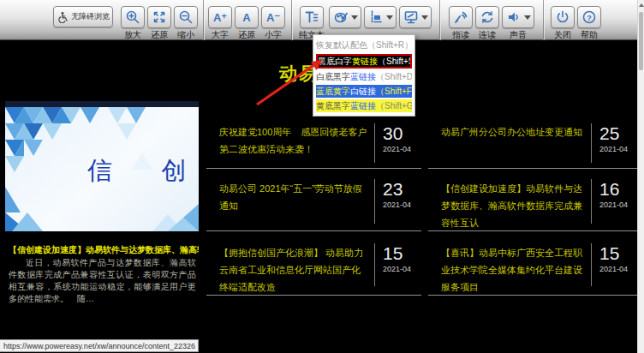 The image size is (644, 353). Describe the element at coordinates (533, 264) in the screenshot. I see `news-item: 【喜讯】动易中标广西安全工程职业技术学院全媒体集约化平台建设服务项目 15 20…` at that location.